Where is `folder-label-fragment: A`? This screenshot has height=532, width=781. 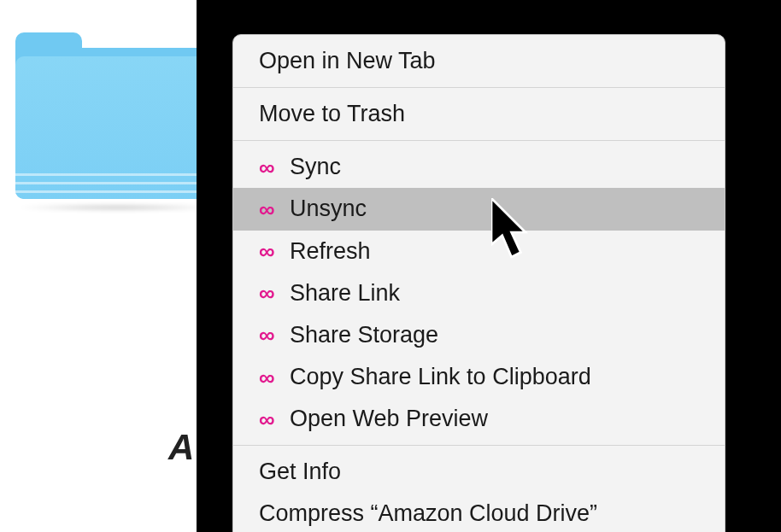 folder-label-fragment: A is located at coordinates (181, 447).